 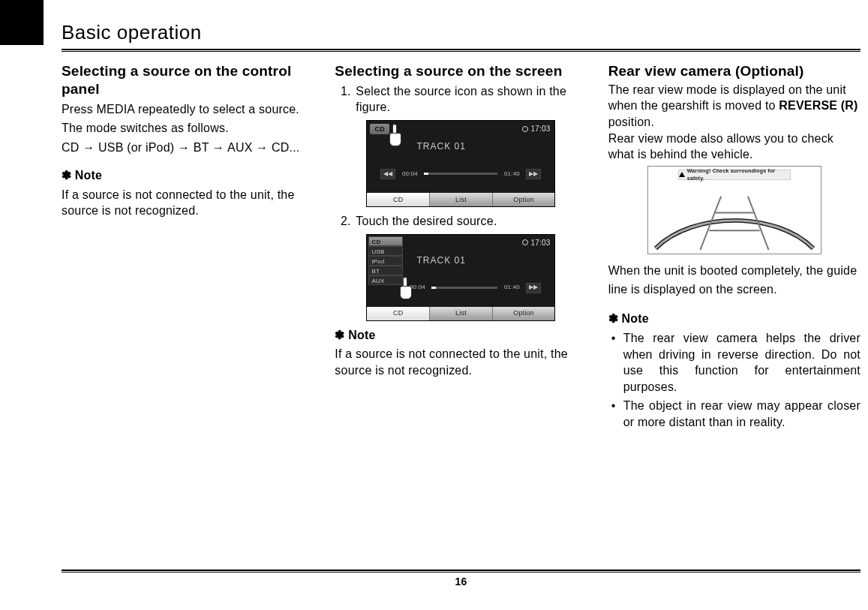 I want to click on source-item-bt: BT, so click(x=386, y=270).